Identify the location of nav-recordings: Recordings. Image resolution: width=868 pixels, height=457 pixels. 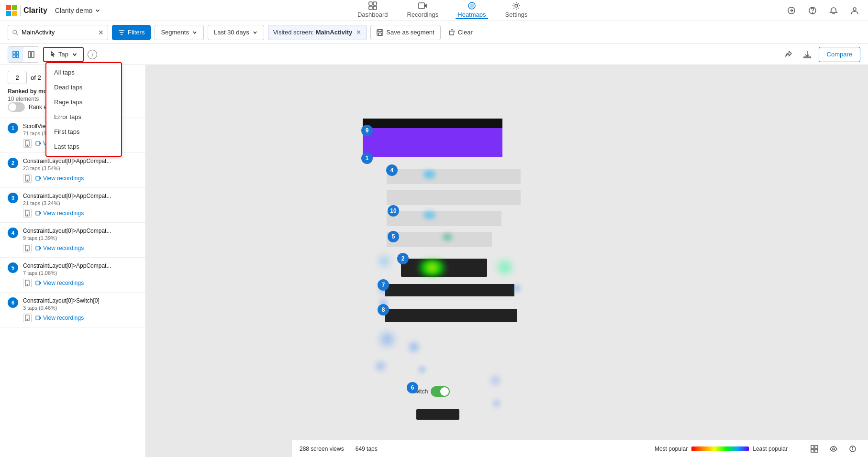
(423, 11).